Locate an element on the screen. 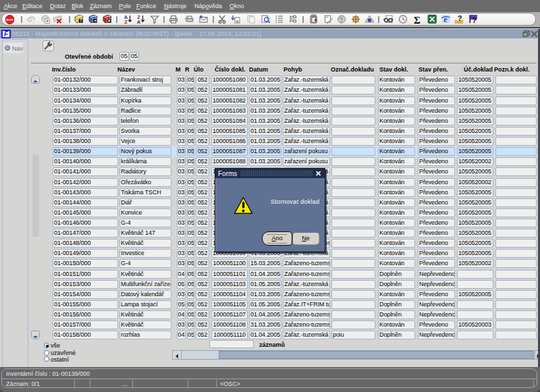  svg-text: A is located at coordinates (139, 22).